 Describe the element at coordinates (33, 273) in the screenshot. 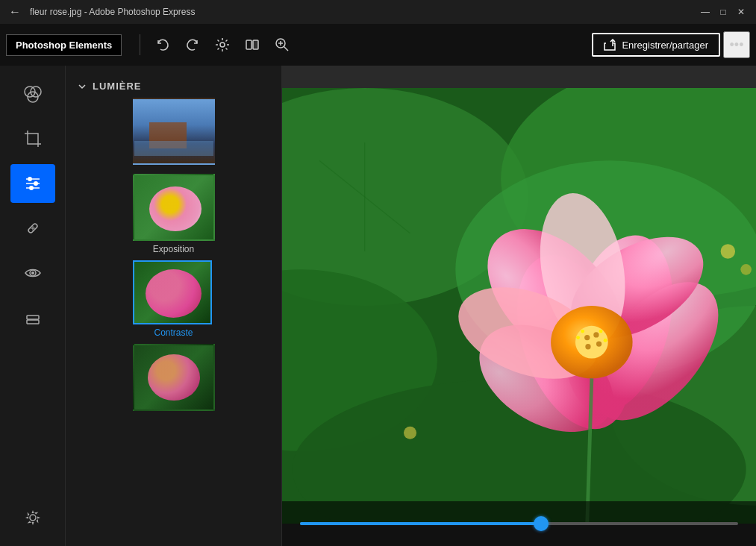

I see `sidebar-item-eye` at that location.